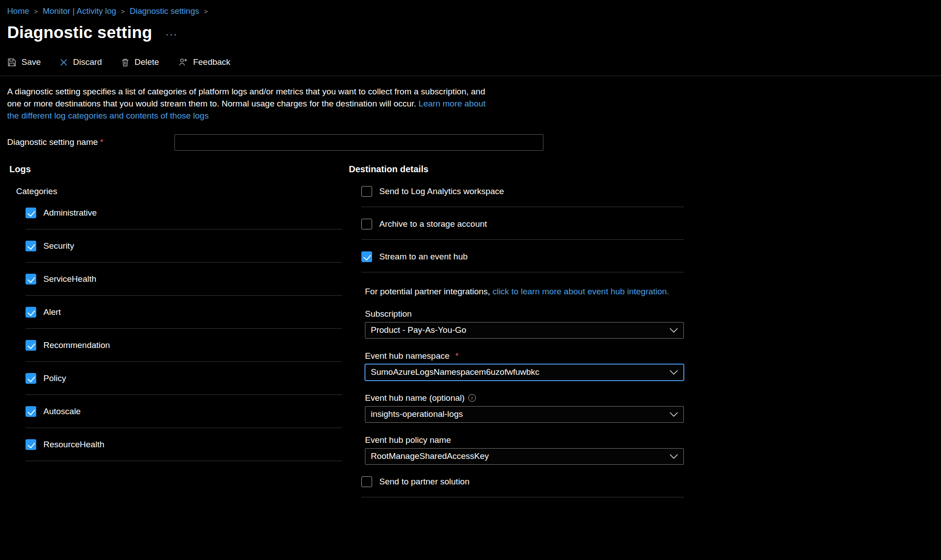 The image size is (941, 560). I want to click on category-row: Recommendation, so click(184, 345).